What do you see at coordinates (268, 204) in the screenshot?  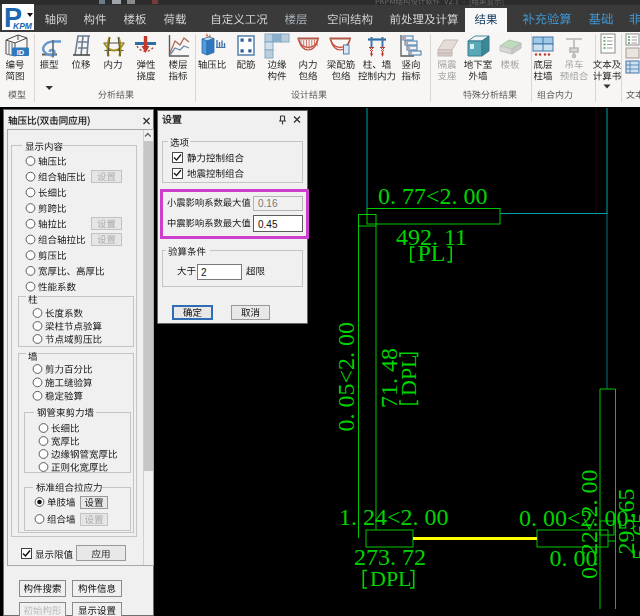 I see `svg-text: 0.16` at bounding box center [268, 204].